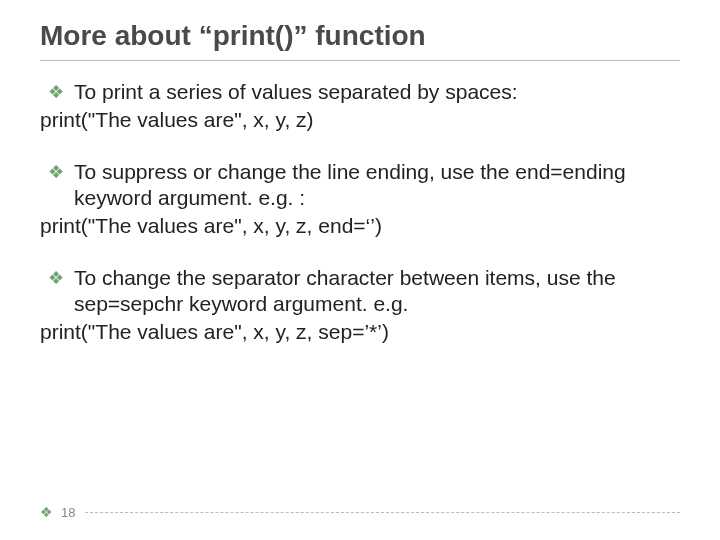 The width and height of the screenshot is (720, 540). Describe the element at coordinates (360, 226) in the screenshot. I see `code-line: print("The values are", x, y, z, end=‘’)` at that location.